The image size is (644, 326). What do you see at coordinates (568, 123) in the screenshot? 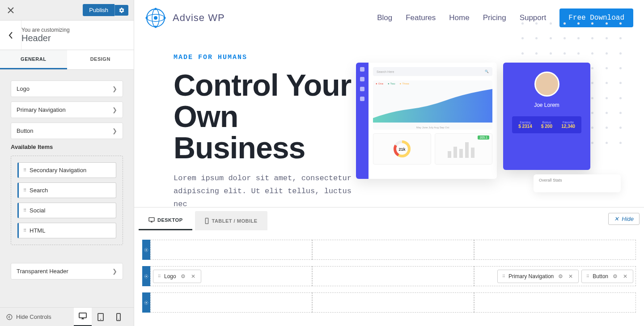
I see `stat-label: Favorite` at bounding box center [568, 123].